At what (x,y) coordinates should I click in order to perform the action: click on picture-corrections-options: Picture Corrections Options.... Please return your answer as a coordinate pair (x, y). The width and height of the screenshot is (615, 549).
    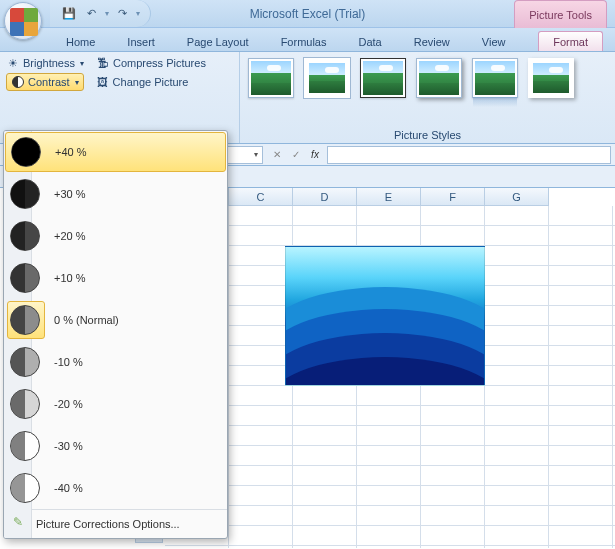
    Looking at the image, I should click on (116, 524).